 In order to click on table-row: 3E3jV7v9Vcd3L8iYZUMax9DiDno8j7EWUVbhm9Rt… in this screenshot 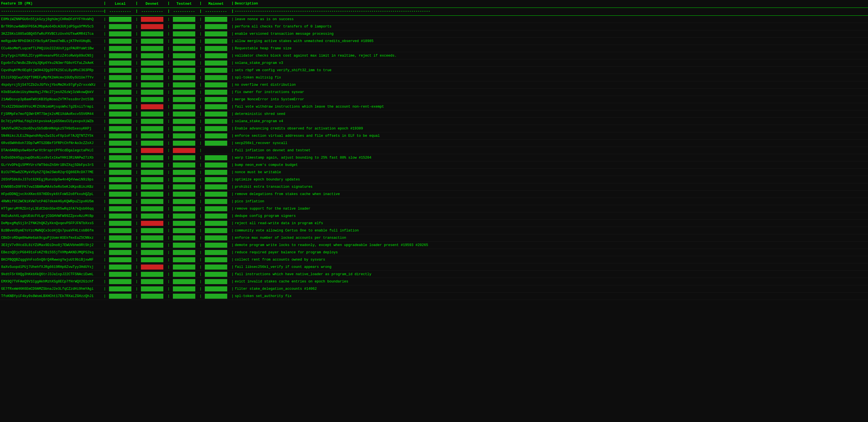, I will do `click(434, 245)`.